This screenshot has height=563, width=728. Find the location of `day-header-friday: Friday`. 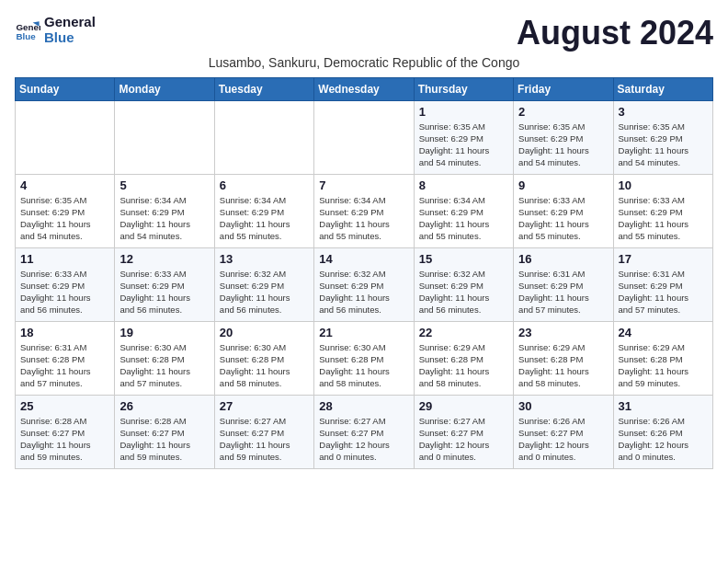

day-header-friday: Friday is located at coordinates (563, 88).